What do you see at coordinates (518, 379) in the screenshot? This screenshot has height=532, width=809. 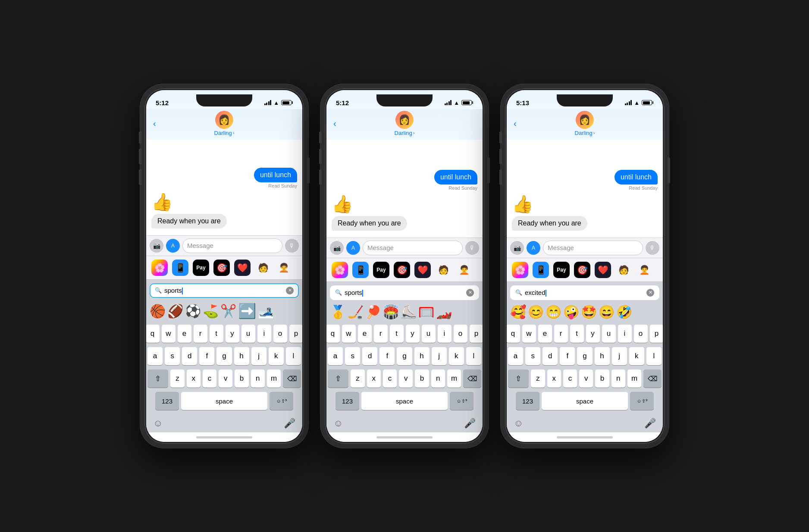 I see `shift-key-3: ⇧` at bounding box center [518, 379].